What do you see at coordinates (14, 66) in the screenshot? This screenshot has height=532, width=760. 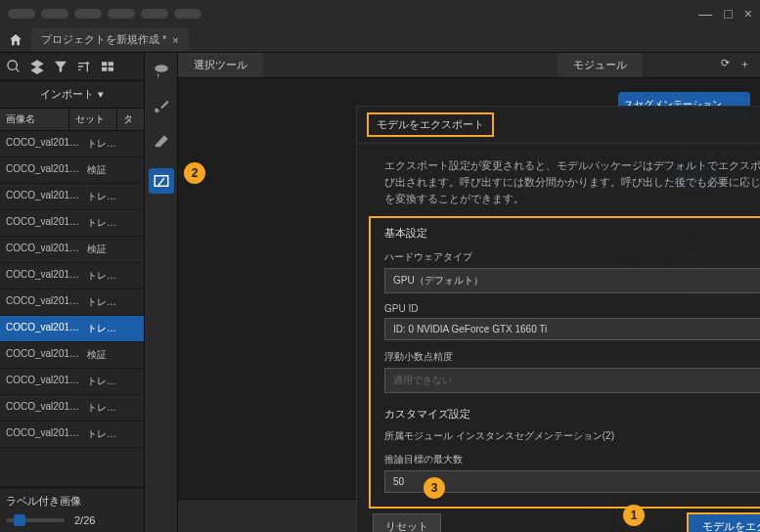 I see `search-icon` at bounding box center [14, 66].